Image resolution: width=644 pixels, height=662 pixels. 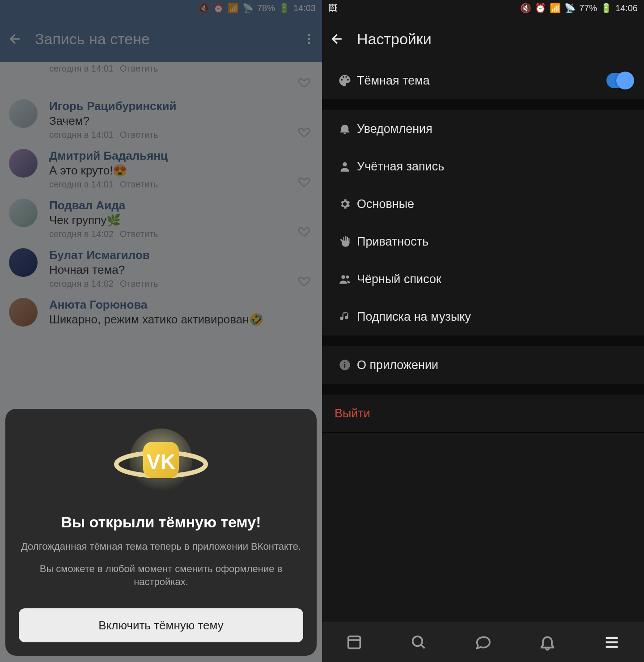 What do you see at coordinates (547, 642) in the screenshot?
I see `nav-notifications` at bounding box center [547, 642].